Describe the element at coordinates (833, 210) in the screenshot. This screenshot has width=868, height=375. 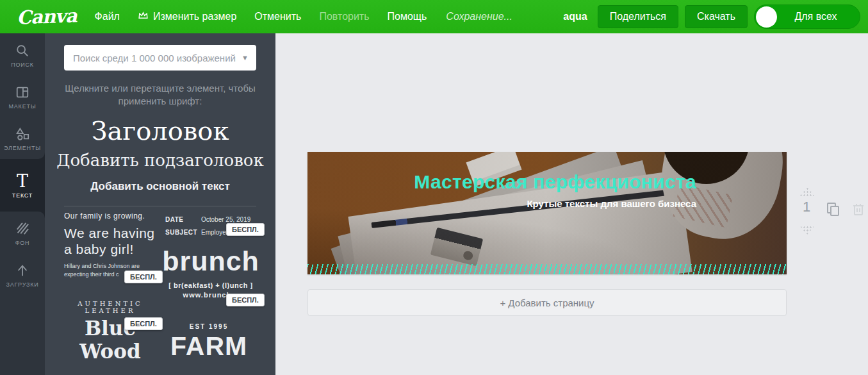
I see `duplicate-page-icon` at that location.